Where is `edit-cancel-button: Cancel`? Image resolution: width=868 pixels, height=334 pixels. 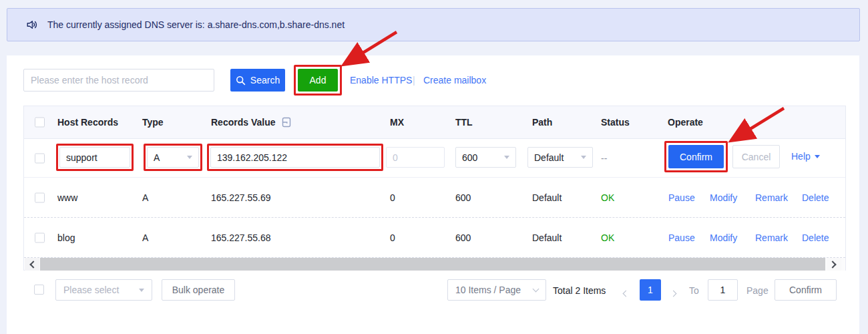
edit-cancel-button: Cancel is located at coordinates (756, 156).